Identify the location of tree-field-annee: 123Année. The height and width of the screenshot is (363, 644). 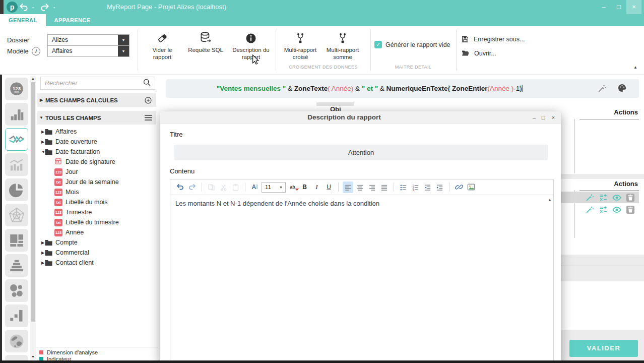
(98, 232).